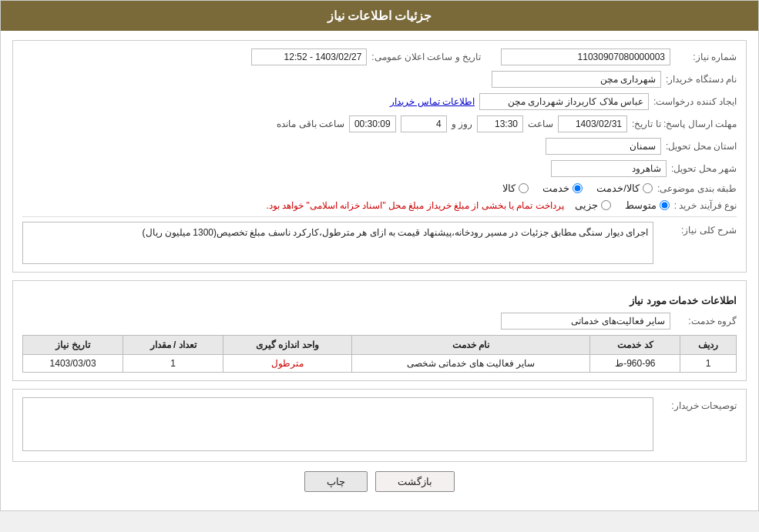 Image resolution: width=759 pixels, height=532 pixels. I want to click on sharh-label: شرح کلی نیاز:, so click(698, 229).